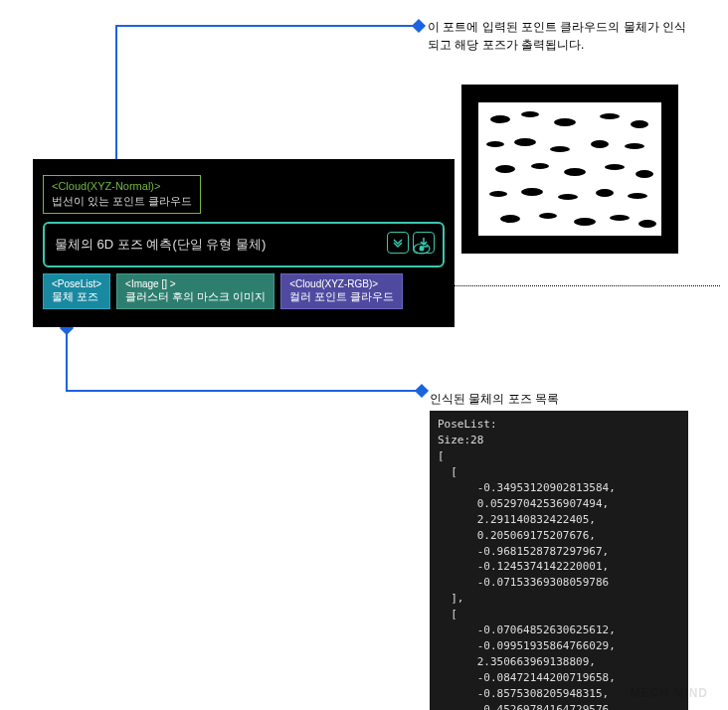 The height and width of the screenshot is (710, 728). Describe the element at coordinates (452, 599) in the screenshot. I see `code-line: ],` at that location.